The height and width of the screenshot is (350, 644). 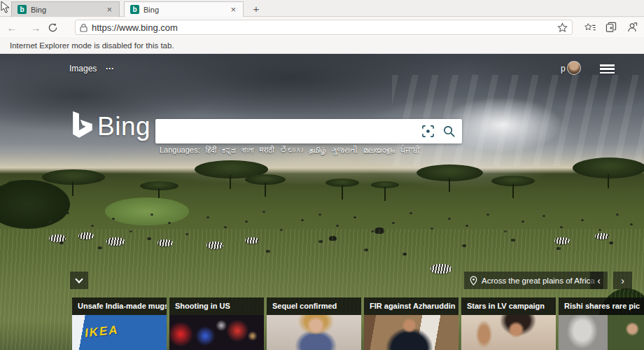 What do you see at coordinates (314, 307) in the screenshot?
I see `news-card-title: Sequel confirmed` at bounding box center [314, 307].